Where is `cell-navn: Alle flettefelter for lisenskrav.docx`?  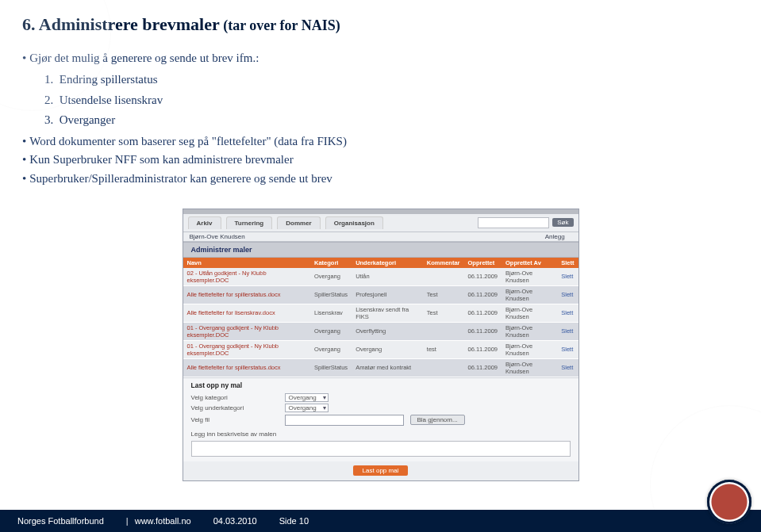 cell-navn: Alle flettefelter for lisenskrav.docx is located at coordinates (248, 312).